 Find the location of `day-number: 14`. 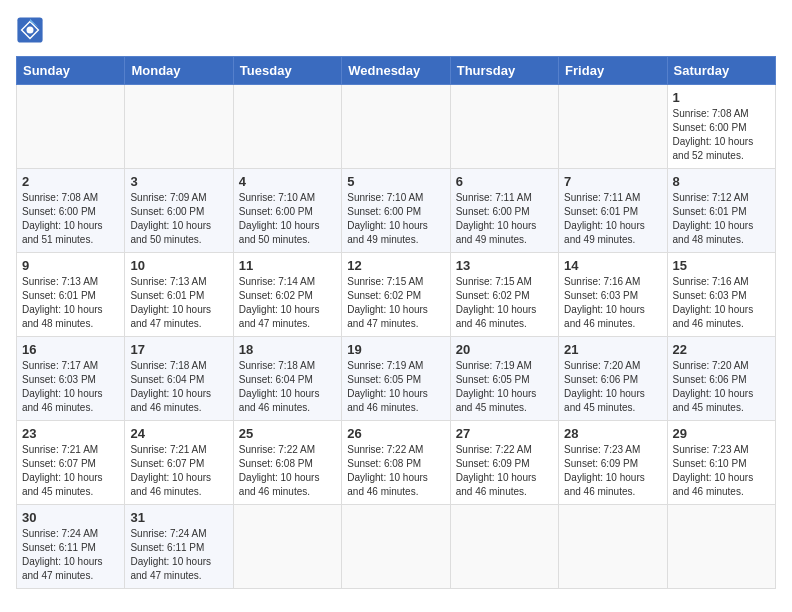

day-number: 14 is located at coordinates (612, 266).